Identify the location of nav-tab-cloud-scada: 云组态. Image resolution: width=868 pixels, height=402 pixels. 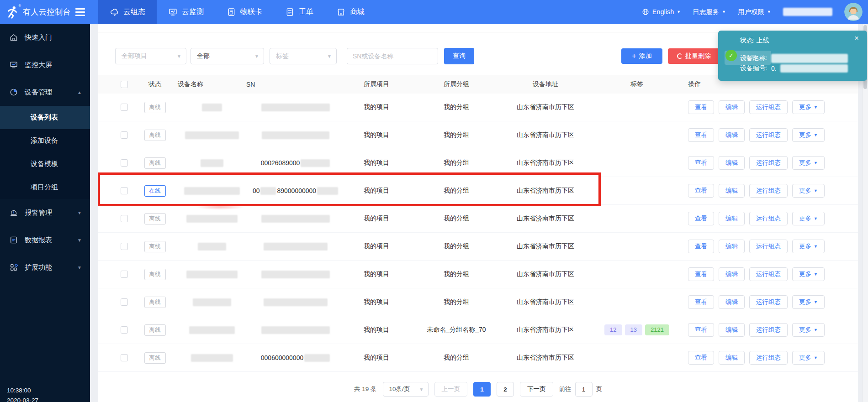
(127, 12).